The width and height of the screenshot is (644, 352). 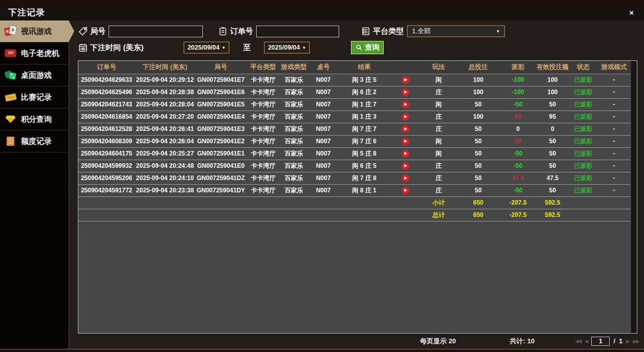 What do you see at coordinates (221, 104) in the screenshot?
I see `cell-round-no: GN007259041E5` at bounding box center [221, 104].